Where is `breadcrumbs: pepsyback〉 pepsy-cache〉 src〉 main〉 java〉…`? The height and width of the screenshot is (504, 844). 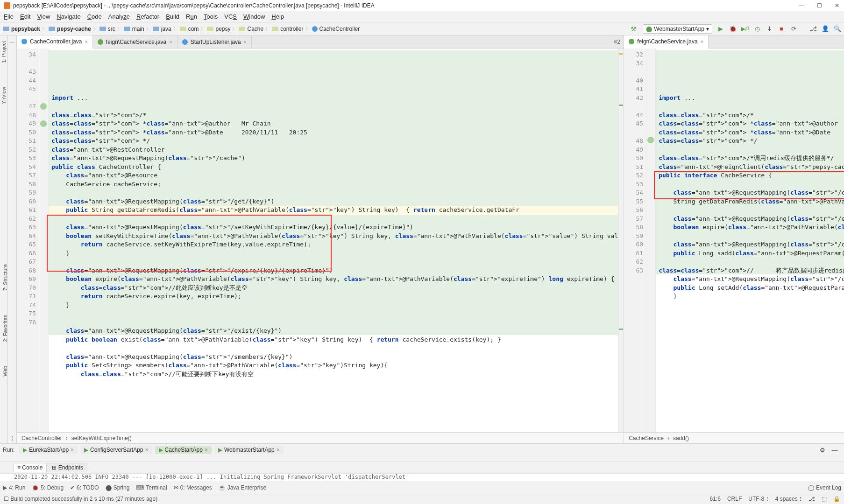 breadcrumbs: pepsyback〉 pepsy-cache〉 src〉 main〉 java〉… is located at coordinates (317, 29).